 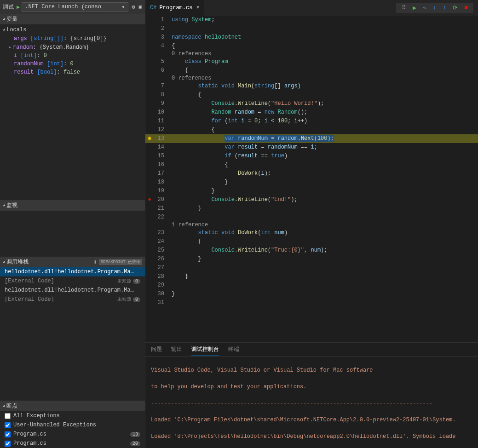 What do you see at coordinates (435, 8) in the screenshot?
I see `step-into-icon: ↓` at bounding box center [435, 8].